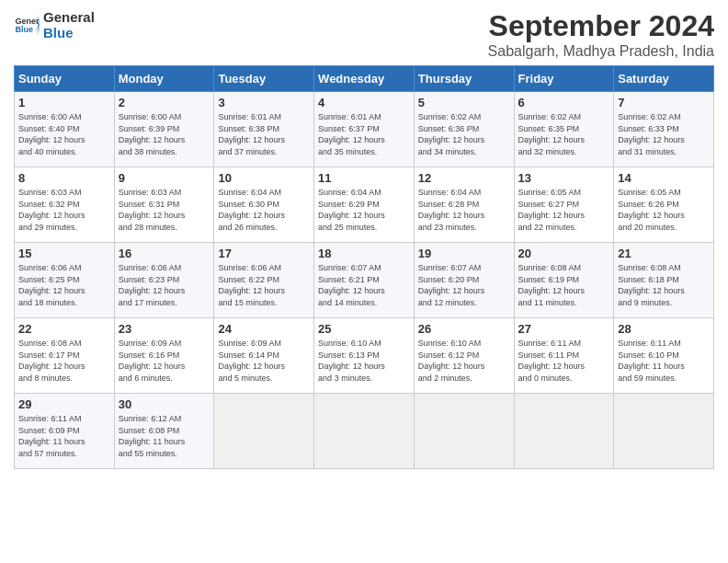 This screenshot has width=728, height=563. I want to click on day-number: 28, so click(664, 329).